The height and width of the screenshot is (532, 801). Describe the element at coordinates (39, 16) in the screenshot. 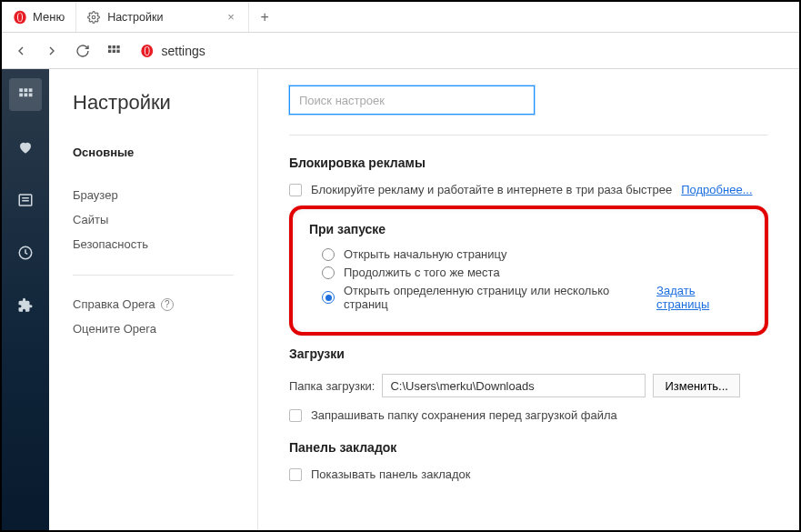

I see `menu-button: Меню` at that location.